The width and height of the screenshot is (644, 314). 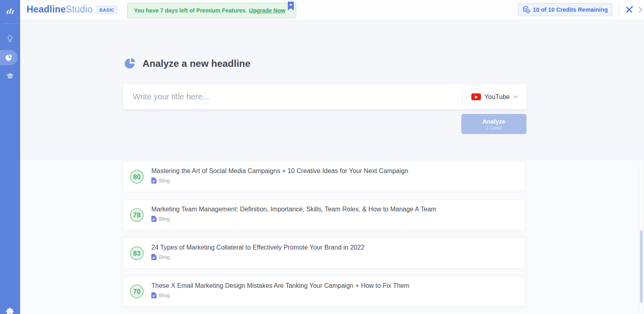 What do you see at coordinates (72, 10) in the screenshot?
I see `app-logo: Headline Studio BASIC` at bounding box center [72, 10].